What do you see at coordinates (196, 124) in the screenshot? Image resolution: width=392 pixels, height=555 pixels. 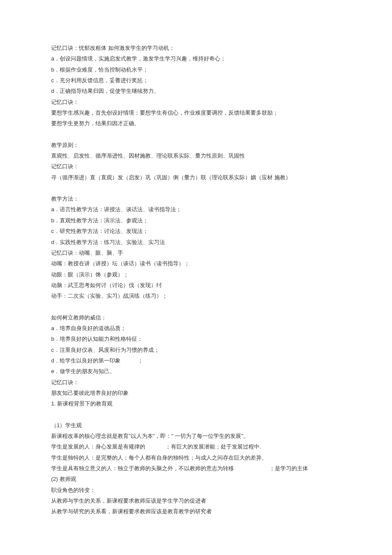 I see `text-line: 要想学生更努力，结果归因才正确。` at bounding box center [196, 124].